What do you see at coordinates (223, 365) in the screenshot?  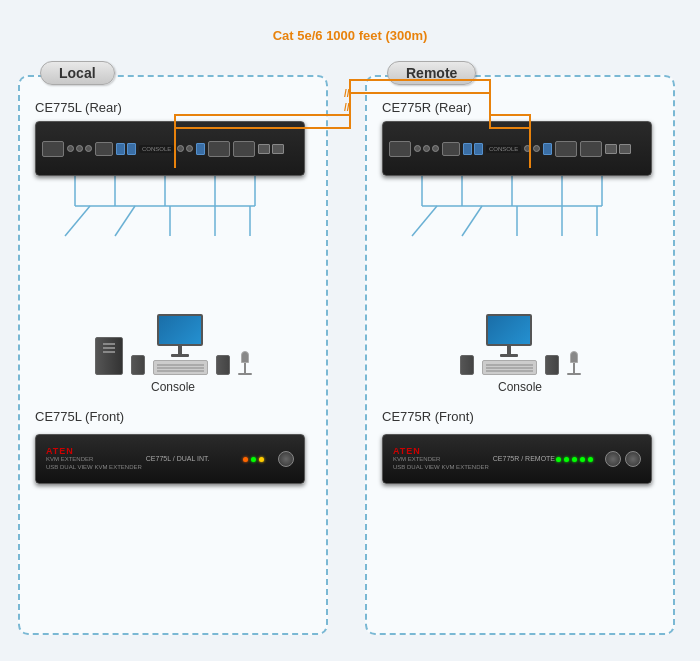 I see `local-speaker-right` at bounding box center [223, 365].